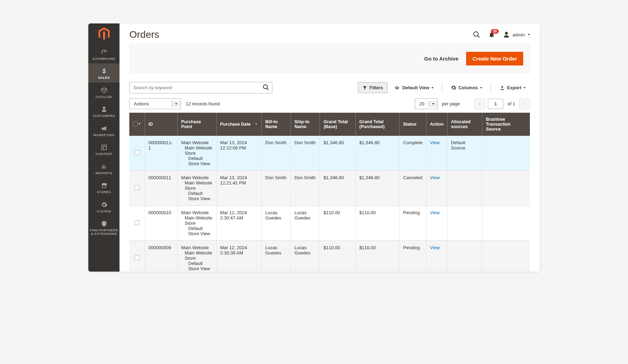 The image size is (628, 364). I want to click on nav-label: CUSTOMERS, so click(104, 116).